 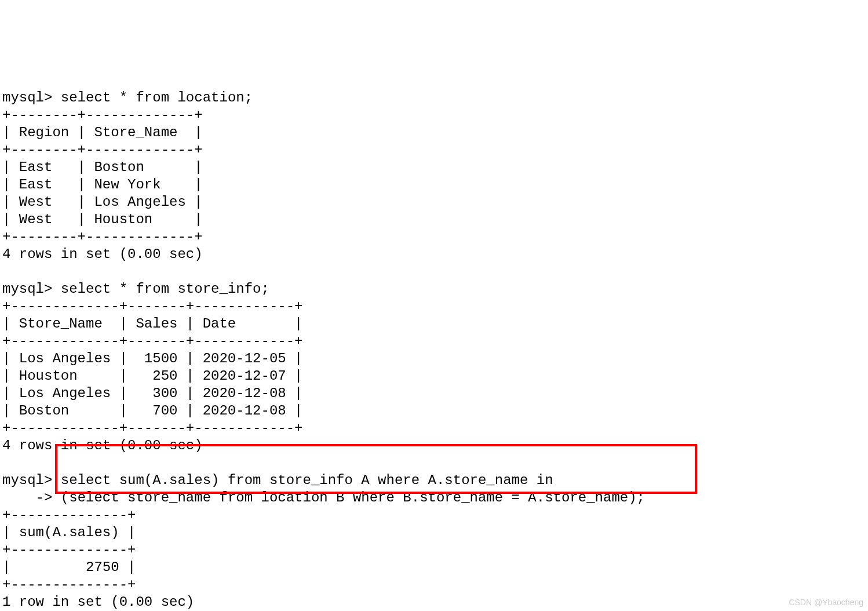 What do you see at coordinates (152, 323) in the screenshot?
I see `table2-header: | Store_Name | Sales | Date |` at bounding box center [152, 323].